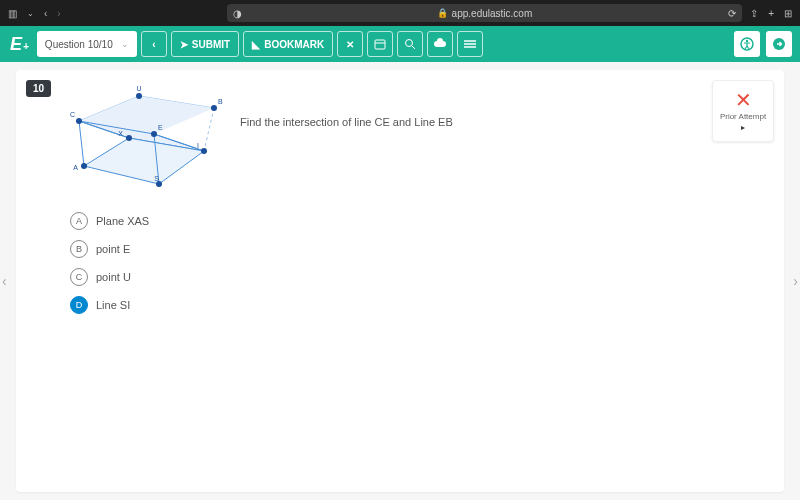 Image resolution: width=800 pixels, height=500 pixels. What do you see at coordinates (113, 249) in the screenshot?
I see `choice-text: point E` at bounding box center [113, 249].